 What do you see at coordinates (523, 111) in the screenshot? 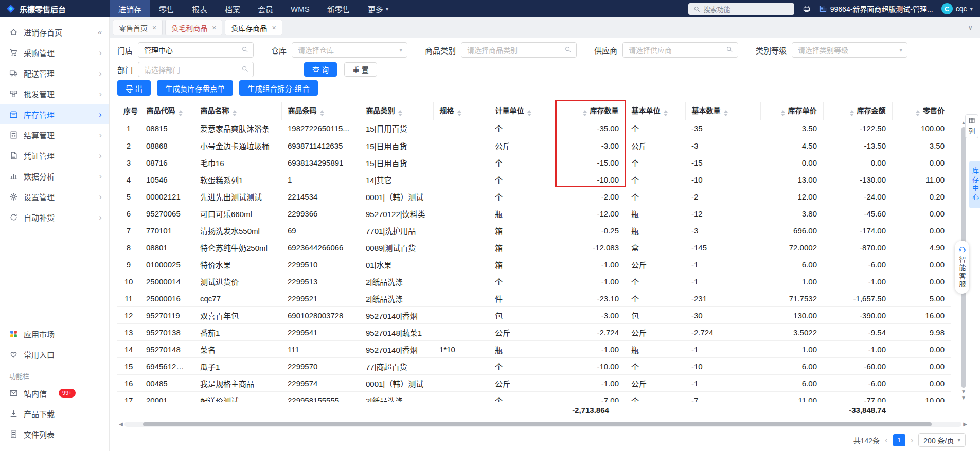
I see `column-header-6: 计量单位` at bounding box center [523, 111].